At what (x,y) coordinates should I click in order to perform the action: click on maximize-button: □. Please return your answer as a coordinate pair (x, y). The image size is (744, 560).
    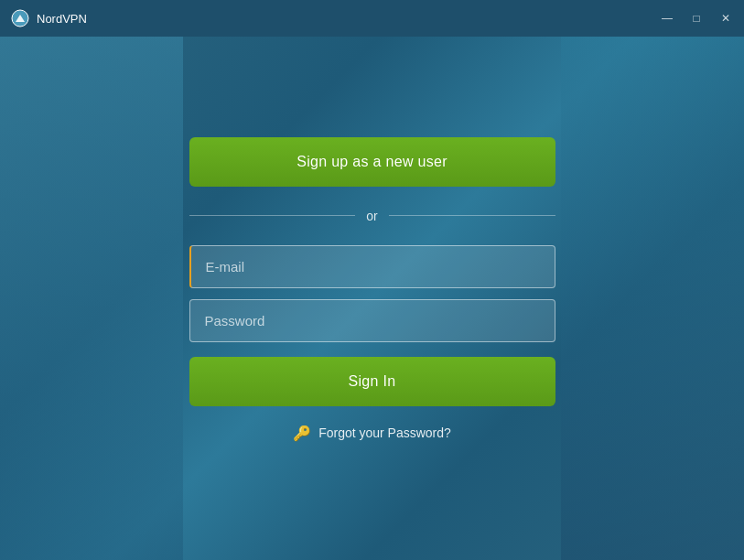
    Looking at the image, I should click on (696, 18).